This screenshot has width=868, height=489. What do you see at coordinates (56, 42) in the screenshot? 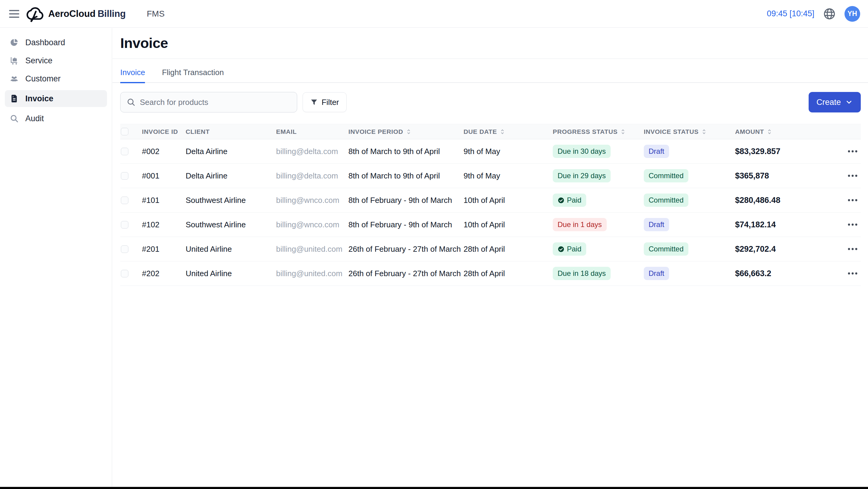
I see `sidebar-item-dashboard: Dashboard` at bounding box center [56, 42].